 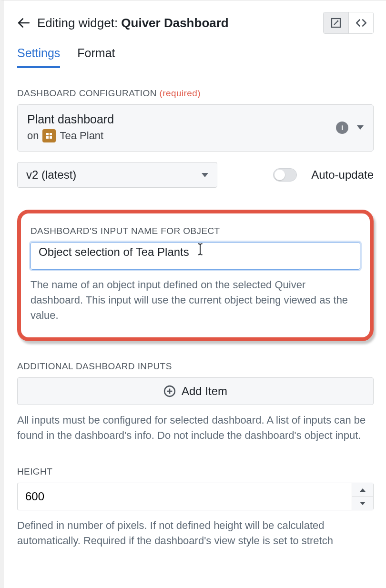 What do you see at coordinates (195, 256) in the screenshot?
I see `input-name-field: Object selection of Tea Plants` at bounding box center [195, 256].